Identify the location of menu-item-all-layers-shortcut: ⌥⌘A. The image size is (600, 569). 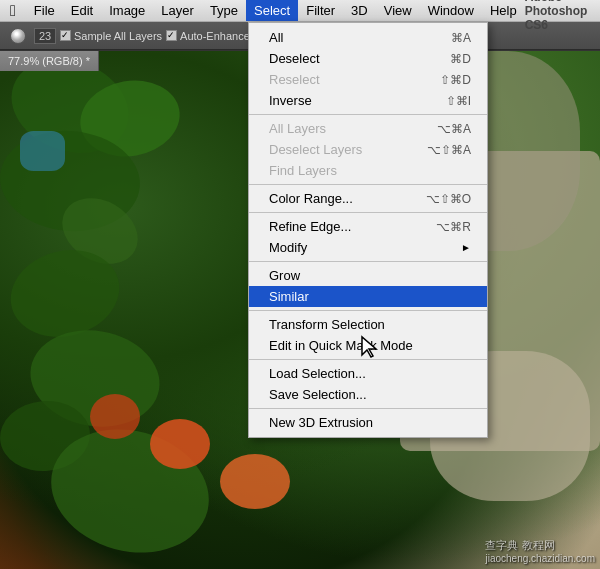
(454, 129).